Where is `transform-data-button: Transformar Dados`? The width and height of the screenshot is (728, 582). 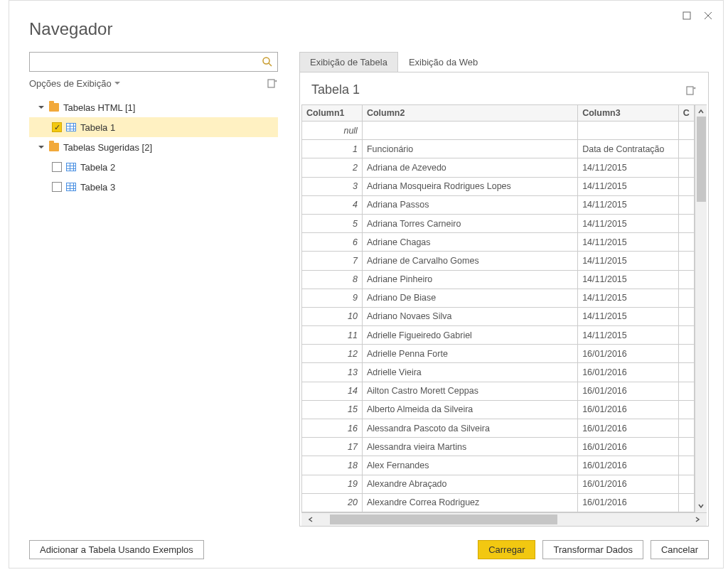 transform-data-button: Transformar Dados is located at coordinates (593, 550).